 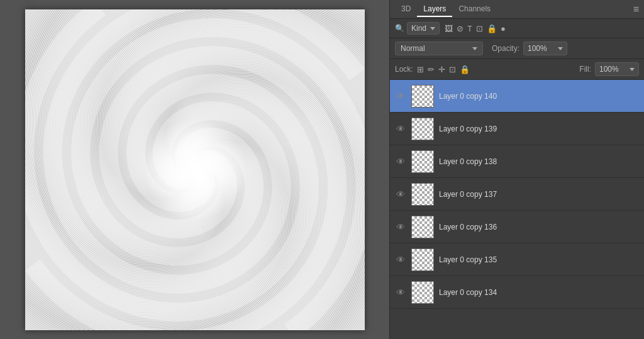 What do you see at coordinates (585, 69) in the screenshot?
I see `fill-label: Fill:` at bounding box center [585, 69].